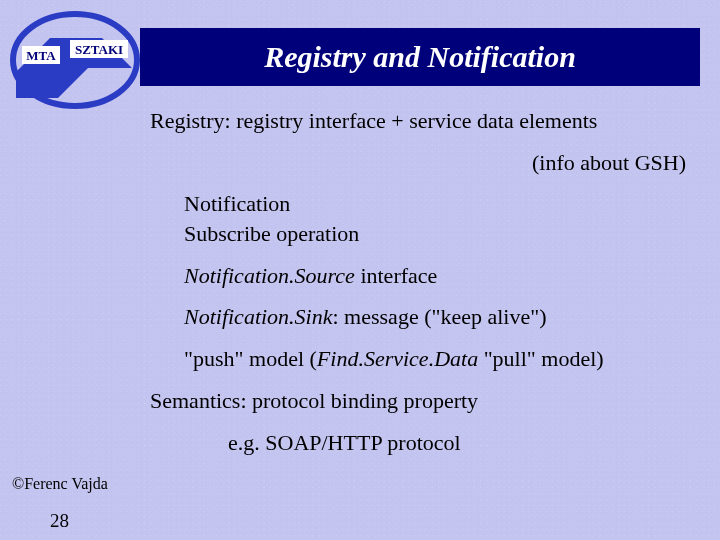 This screenshot has height=540, width=720. I want to click on mta-sztaki-logo: MTA SZTAKI, so click(75, 60).